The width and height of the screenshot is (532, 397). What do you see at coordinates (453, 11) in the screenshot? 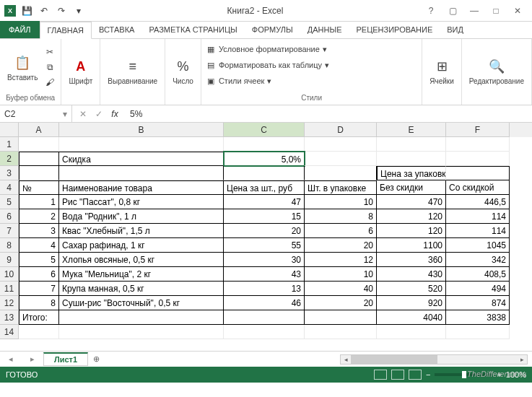
I see `ribbon-display-button: ▢` at bounding box center [453, 11].